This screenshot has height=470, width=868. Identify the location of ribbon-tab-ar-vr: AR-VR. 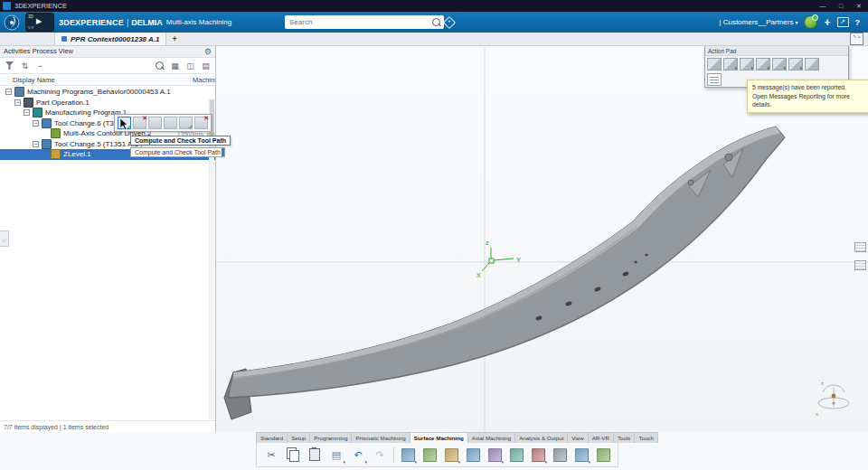
(600, 437).